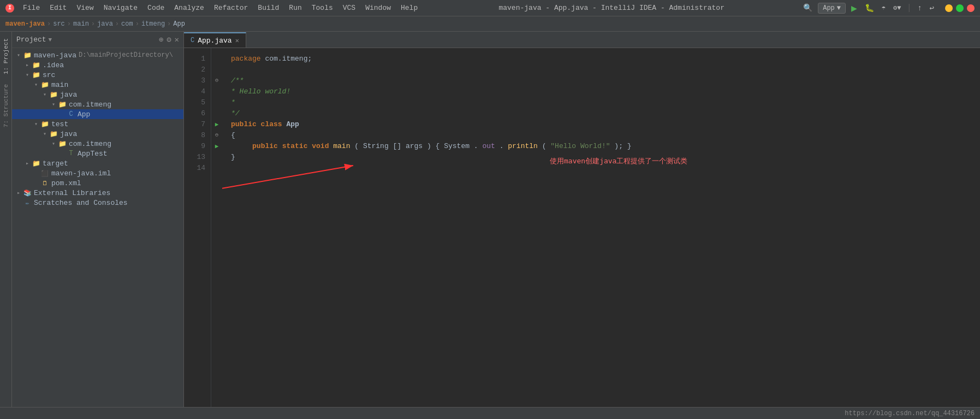 The image size is (980, 419). What do you see at coordinates (36, 85) in the screenshot?
I see `tree-arrow-main: ▾` at bounding box center [36, 85].